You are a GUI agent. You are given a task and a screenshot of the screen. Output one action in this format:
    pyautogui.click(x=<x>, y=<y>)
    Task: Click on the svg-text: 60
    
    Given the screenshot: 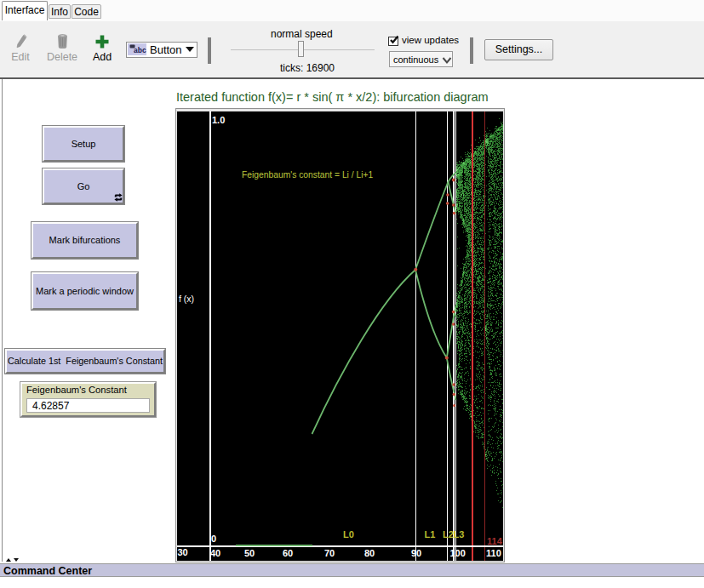 What is the action you would take?
    pyautogui.click(x=288, y=553)
    